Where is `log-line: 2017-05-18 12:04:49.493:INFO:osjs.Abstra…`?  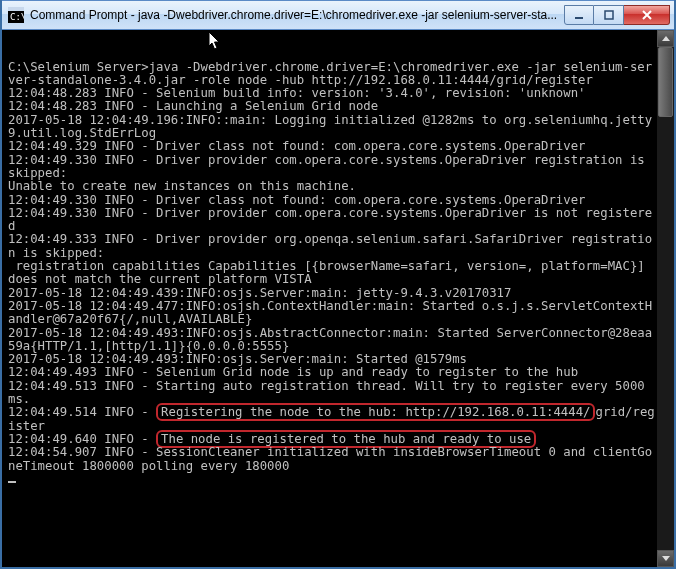 log-line: 2017-05-18 12:04:49.493:INFO:osjs.Abstra… is located at coordinates (330, 340).